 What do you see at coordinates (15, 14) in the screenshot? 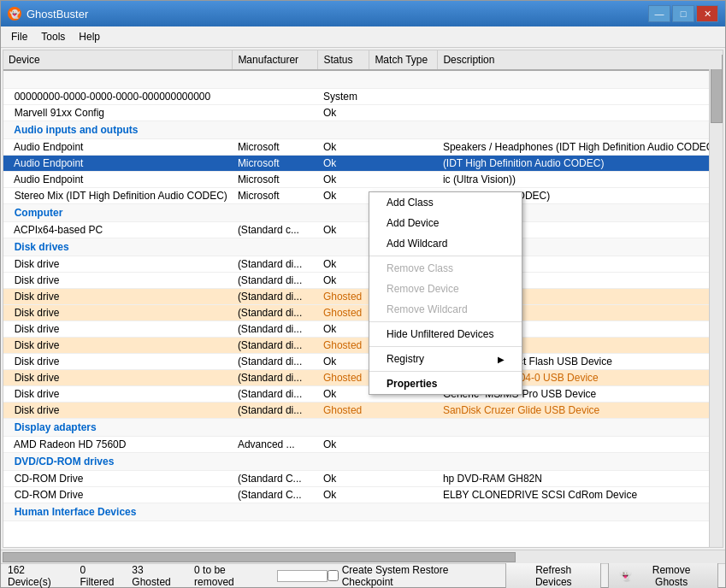
I see `app-icon: 👻` at bounding box center [15, 14].